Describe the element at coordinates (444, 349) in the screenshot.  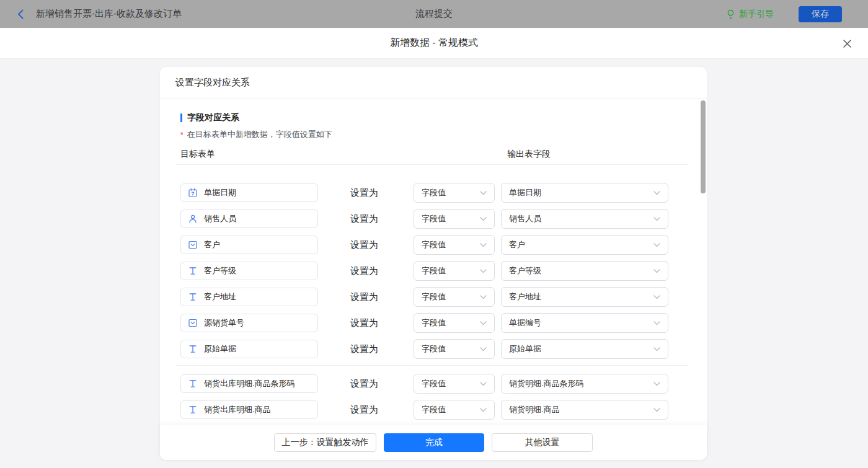
I see `mapping-row: 原始单据 设置为 字段值 原始单据` at that location.